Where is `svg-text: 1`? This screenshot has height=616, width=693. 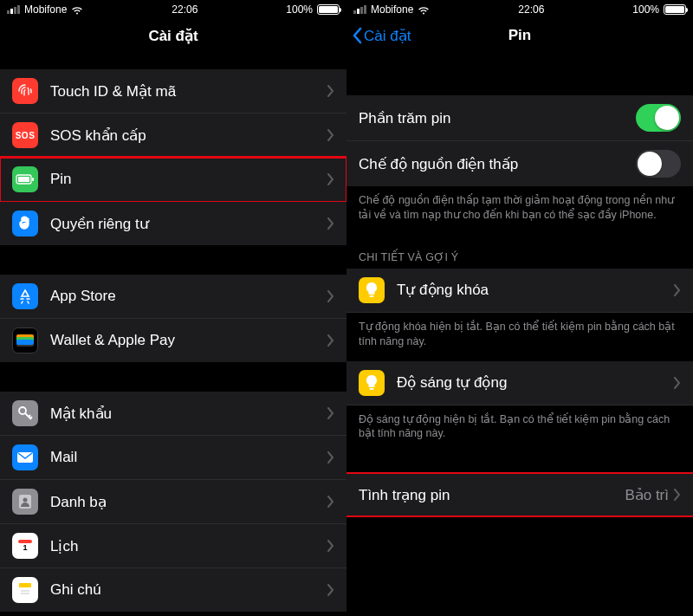 svg-text: 1 is located at coordinates (24, 548).